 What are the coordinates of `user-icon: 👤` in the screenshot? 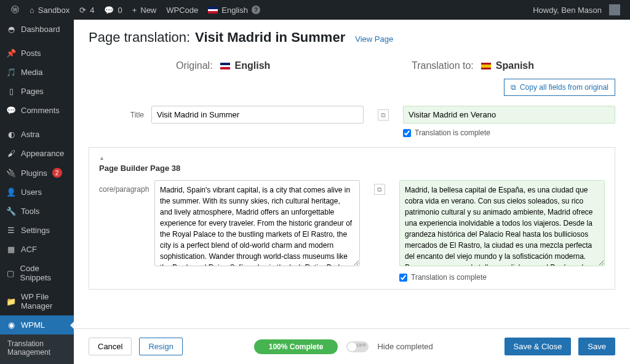 It's located at (11, 192).